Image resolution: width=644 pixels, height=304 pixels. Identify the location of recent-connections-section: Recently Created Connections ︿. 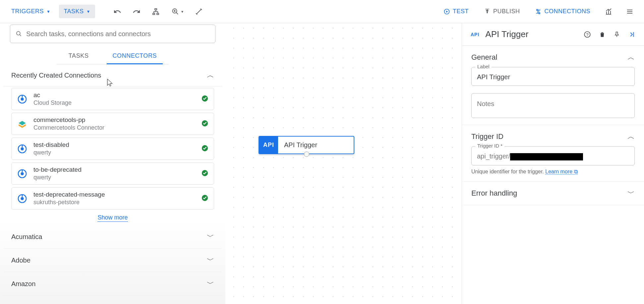
(113, 76).